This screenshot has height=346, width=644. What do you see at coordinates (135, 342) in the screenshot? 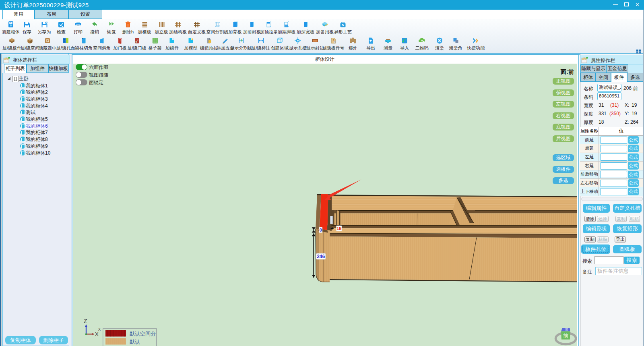
I see `svg-text: 默认` at bounding box center [135, 342].